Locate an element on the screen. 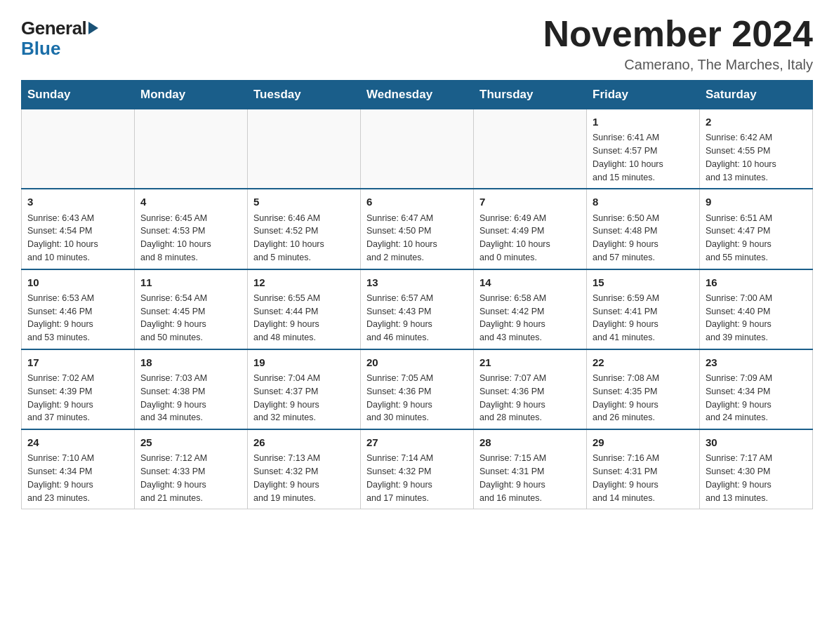 The height and width of the screenshot is (644, 834). header-friday: Friday is located at coordinates (643, 95).